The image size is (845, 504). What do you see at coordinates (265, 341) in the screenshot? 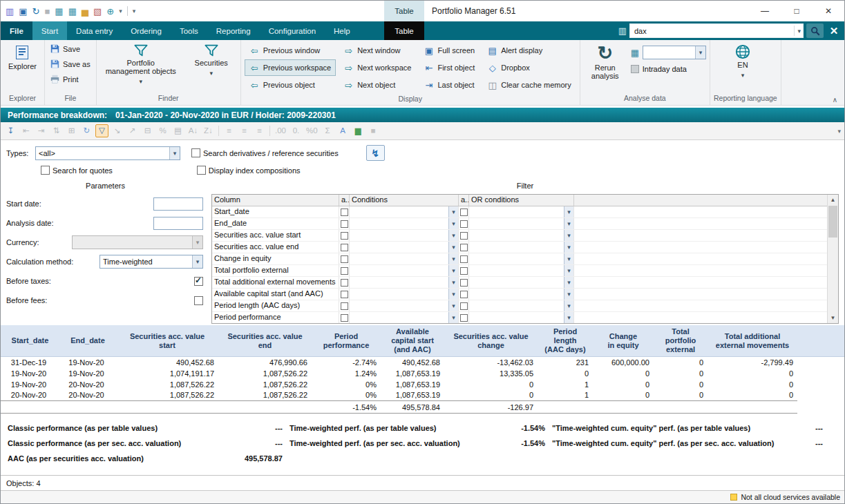
I see `column-header: Securities acc. value end` at bounding box center [265, 341].